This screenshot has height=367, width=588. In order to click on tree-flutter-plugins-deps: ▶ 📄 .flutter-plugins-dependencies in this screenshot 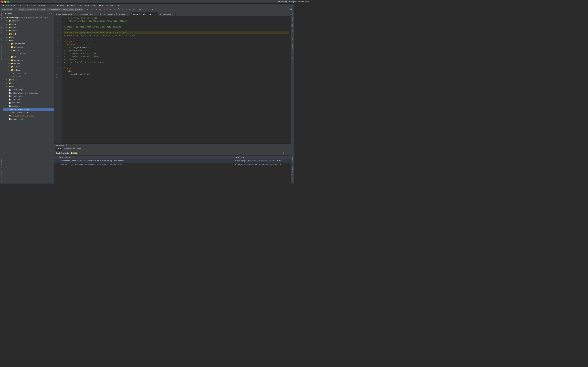, I will do `click(29, 93)`.